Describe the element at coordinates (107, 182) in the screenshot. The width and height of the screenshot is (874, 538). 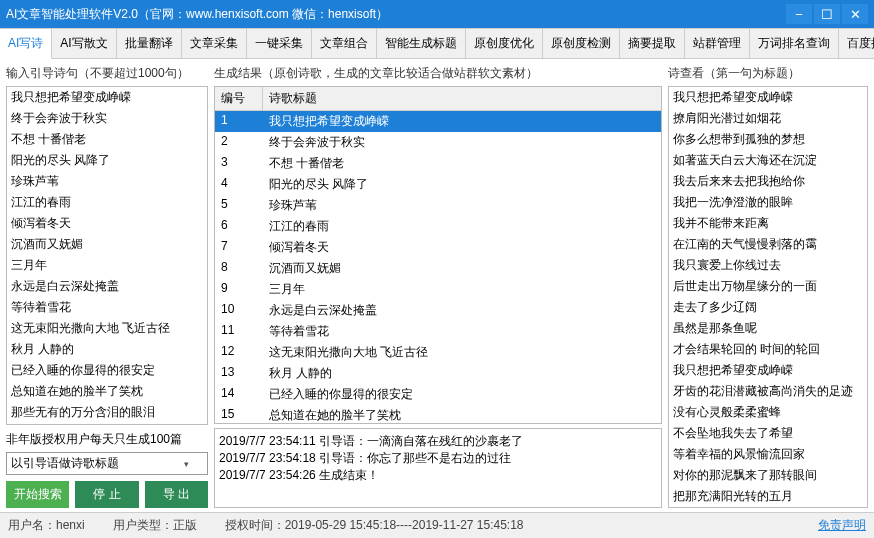
I see `list-item: 珍珠芦苇` at that location.